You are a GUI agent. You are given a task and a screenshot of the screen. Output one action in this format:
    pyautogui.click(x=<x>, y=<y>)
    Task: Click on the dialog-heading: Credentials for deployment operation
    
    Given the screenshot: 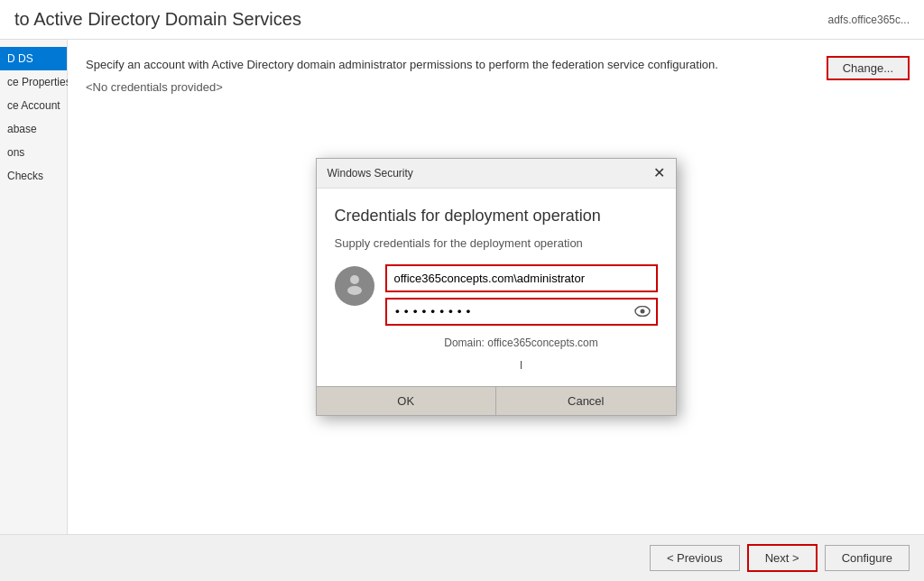 What is the action you would take?
    pyautogui.click(x=496, y=217)
    